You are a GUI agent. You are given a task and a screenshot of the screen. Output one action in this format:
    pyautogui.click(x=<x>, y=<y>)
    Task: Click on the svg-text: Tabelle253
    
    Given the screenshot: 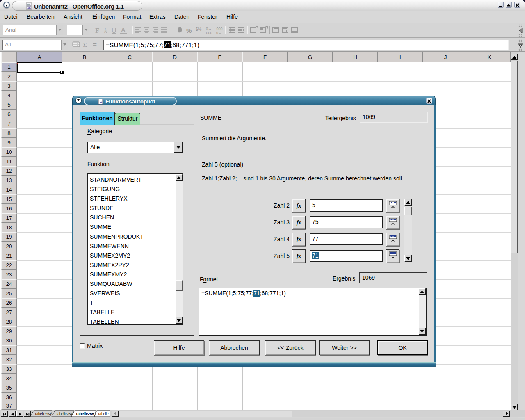 What is the action you would take?
    pyautogui.click(x=43, y=414)
    